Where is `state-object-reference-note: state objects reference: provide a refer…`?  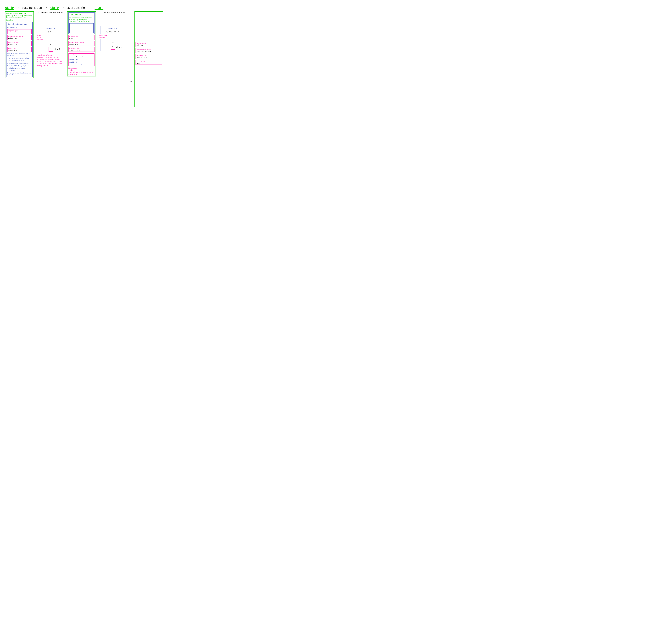 state-object-reference-note: state objects reference: provide a refer… is located at coordinates (50, 60).